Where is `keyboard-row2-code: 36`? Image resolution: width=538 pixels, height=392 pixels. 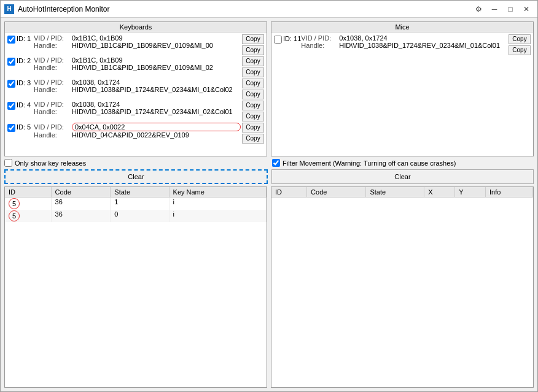 keyboard-row2-code: 36 is located at coordinates (81, 216).